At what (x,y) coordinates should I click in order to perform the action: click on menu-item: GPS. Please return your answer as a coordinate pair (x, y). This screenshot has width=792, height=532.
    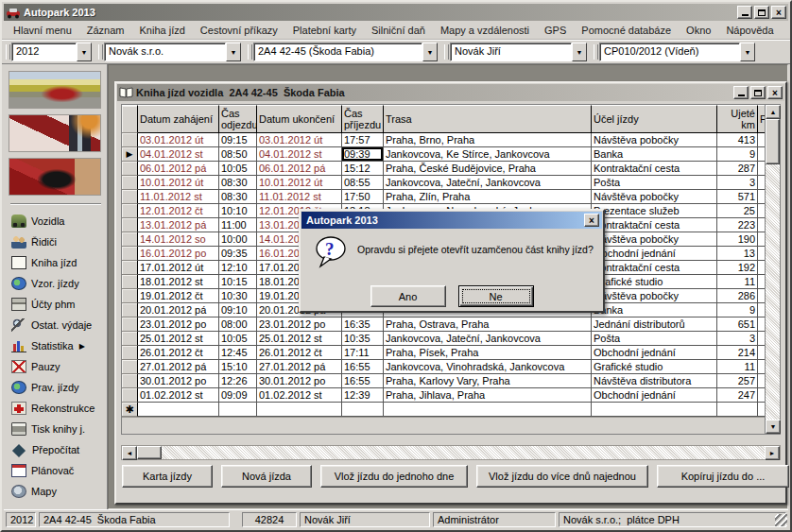
    Looking at the image, I should click on (556, 30).